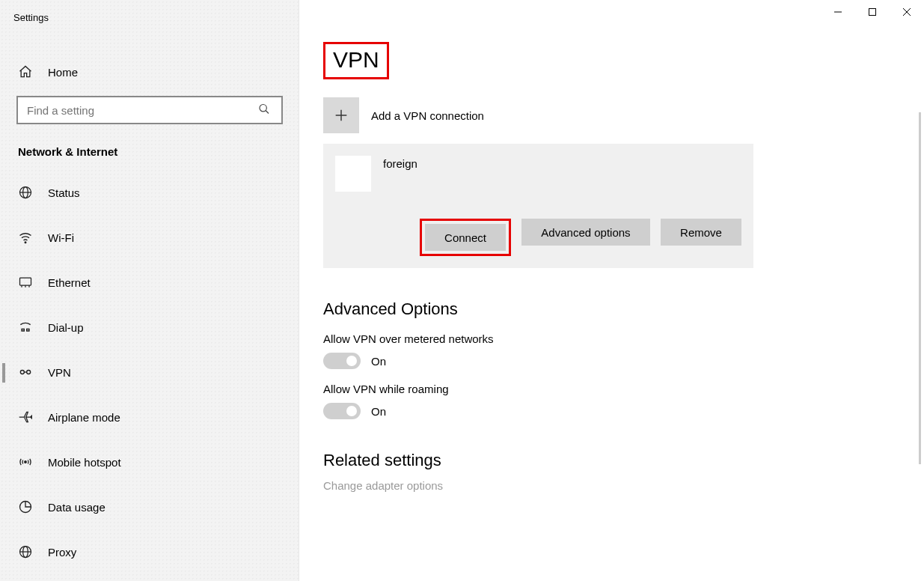 This screenshot has height=581, width=924. Describe the element at coordinates (150, 192) in the screenshot. I see `sidebar-item-status: Status` at that location.